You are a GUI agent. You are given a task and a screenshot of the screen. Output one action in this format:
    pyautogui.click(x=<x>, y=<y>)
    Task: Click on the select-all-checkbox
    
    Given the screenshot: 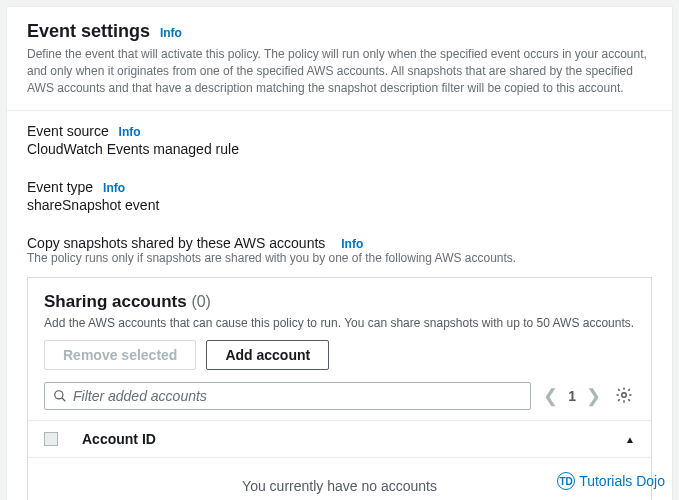 What is the action you would take?
    pyautogui.click(x=51, y=439)
    